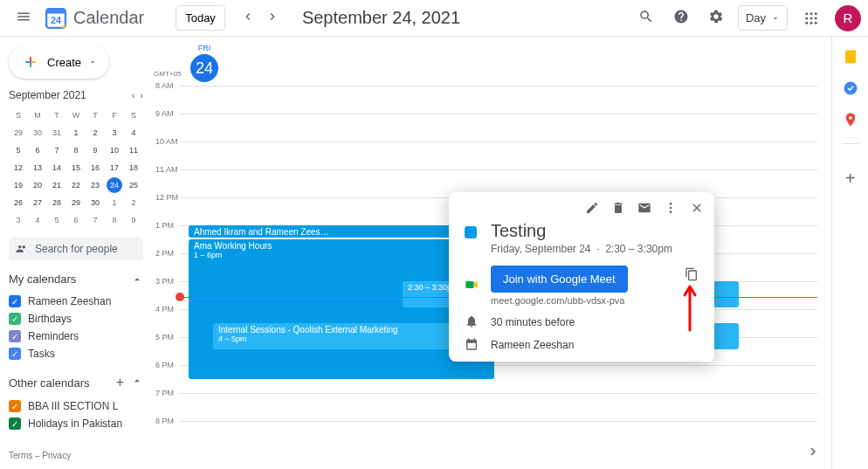 This screenshot has height=469, width=868. What do you see at coordinates (851, 178) in the screenshot?
I see `add-addon-icon: +` at bounding box center [851, 178].